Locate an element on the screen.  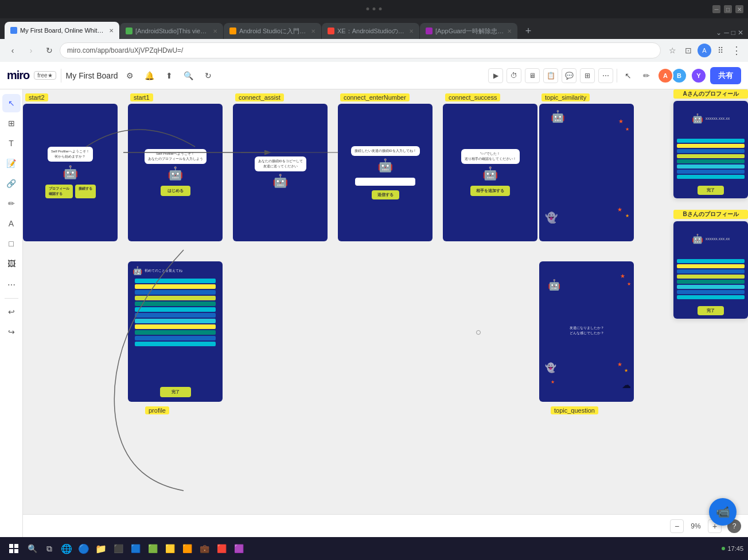
tab-3: Android Studioに入門しよう～... ✕ is located at coordinates (272, 31).